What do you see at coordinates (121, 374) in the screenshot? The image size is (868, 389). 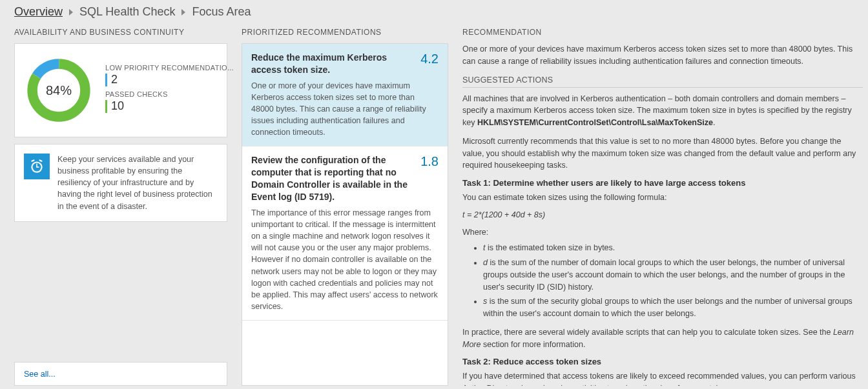 I see `see-all-card: See all...` at bounding box center [121, 374].